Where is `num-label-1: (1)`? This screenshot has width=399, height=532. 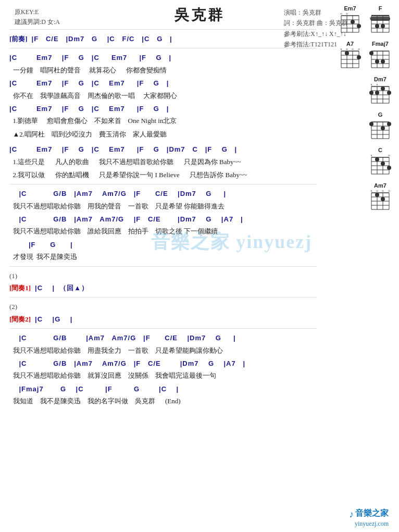 num-label-1: (1) is located at coordinates (163, 276).